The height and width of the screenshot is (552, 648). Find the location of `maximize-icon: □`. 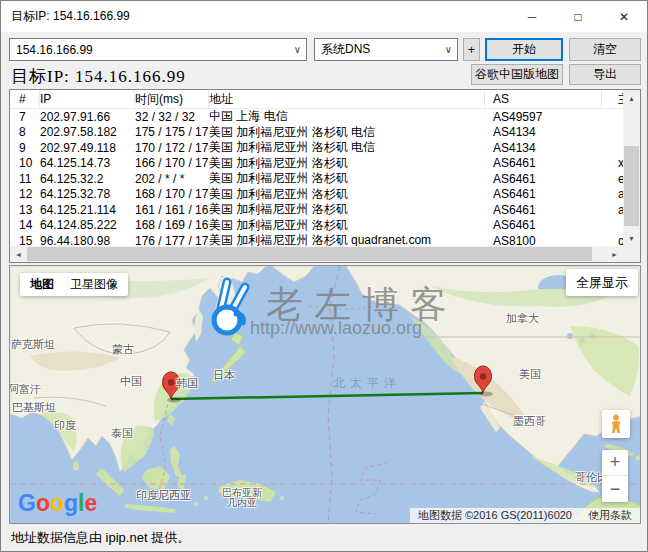

maximize-icon: □ is located at coordinates (578, 17).